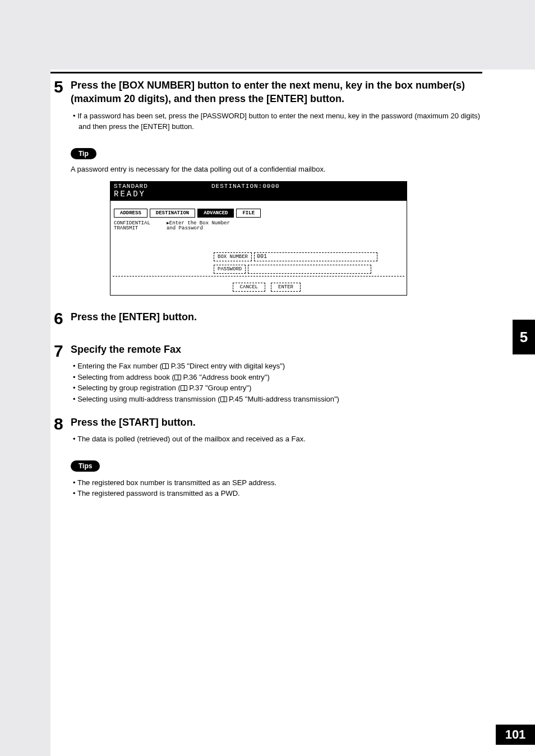 The width and height of the screenshot is (535, 756). Describe the element at coordinates (149, 399) in the screenshot. I see `bullet-pre: Selecting using multi-address transmissi…` at that location.